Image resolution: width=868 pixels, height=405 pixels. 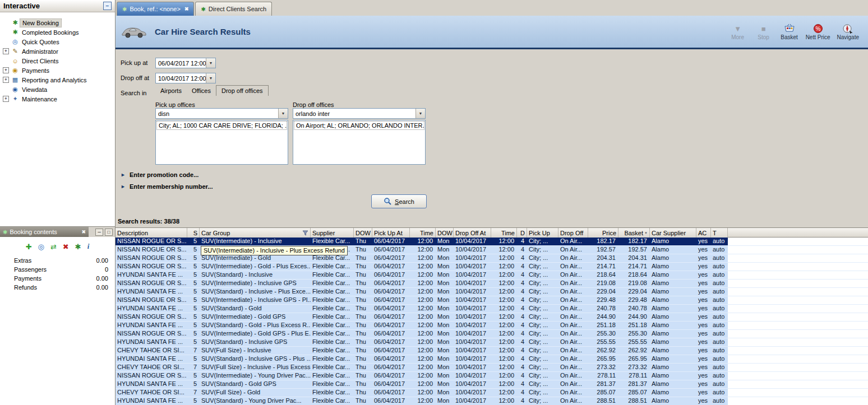 I want to click on column-header-supplier-3: Supplier, so click(x=332, y=233).